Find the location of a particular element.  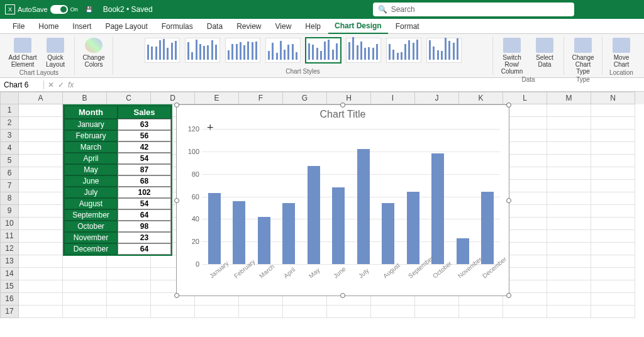

month-cell: July is located at coordinates (91, 192).